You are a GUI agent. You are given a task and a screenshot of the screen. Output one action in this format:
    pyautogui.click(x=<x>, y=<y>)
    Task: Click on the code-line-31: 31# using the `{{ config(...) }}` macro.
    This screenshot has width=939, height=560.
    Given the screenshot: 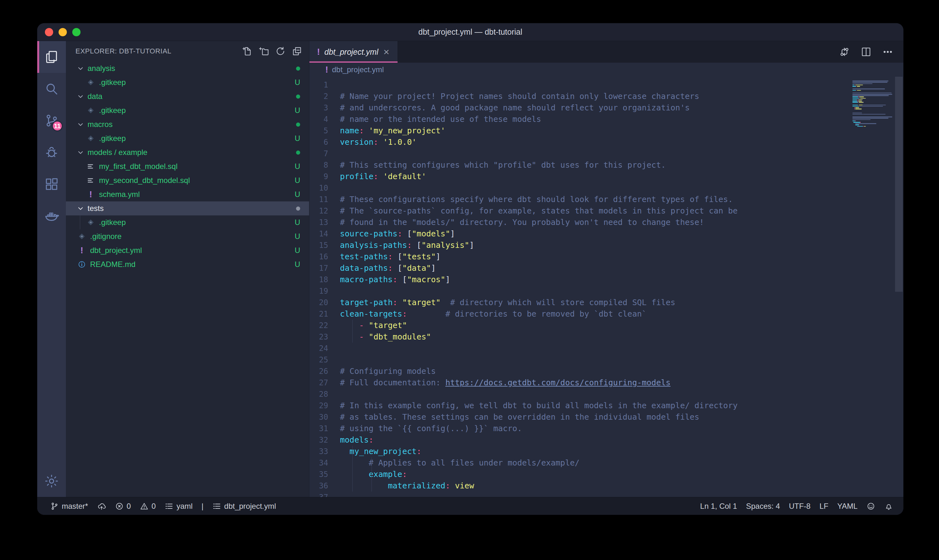 What is the action you would take?
    pyautogui.click(x=607, y=429)
    